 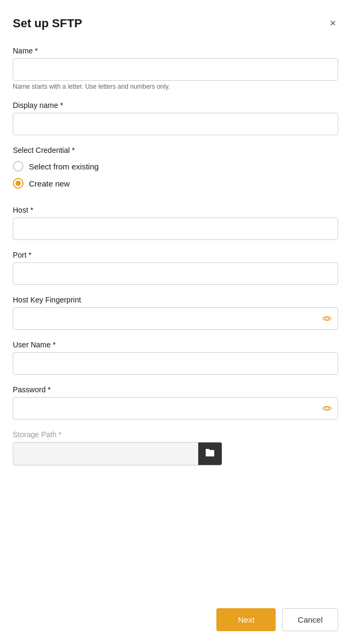 I want to click on storage-path-wrapper, so click(x=118, y=454).